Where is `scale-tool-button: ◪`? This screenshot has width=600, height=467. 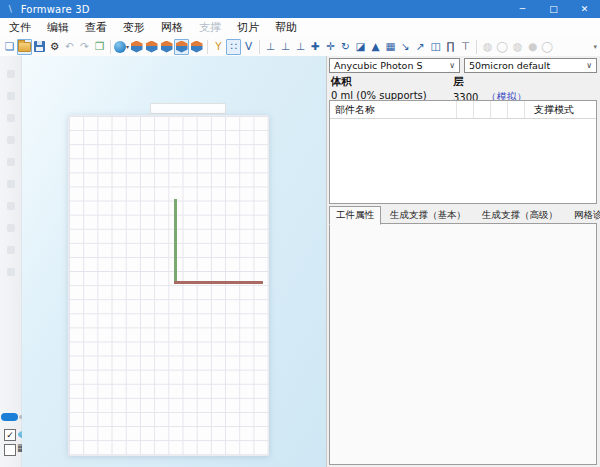
scale-tool-button: ◪ is located at coordinates (360, 47).